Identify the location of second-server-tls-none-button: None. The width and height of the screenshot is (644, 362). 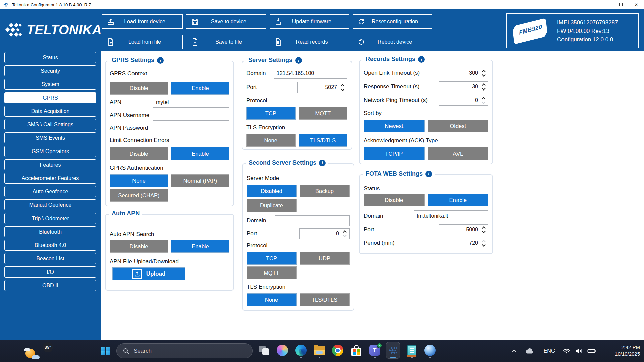
(272, 300).